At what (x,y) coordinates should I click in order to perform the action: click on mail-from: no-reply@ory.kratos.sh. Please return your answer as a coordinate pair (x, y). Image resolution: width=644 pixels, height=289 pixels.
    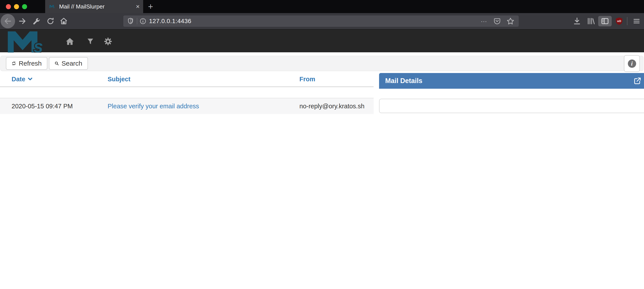
    Looking at the image, I should click on (332, 106).